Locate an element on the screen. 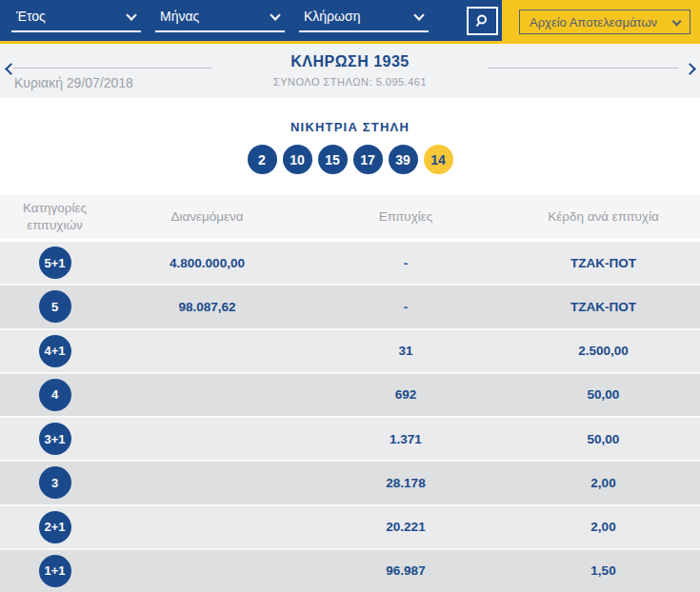  category-cell: 4+1 is located at coordinates (55, 351).